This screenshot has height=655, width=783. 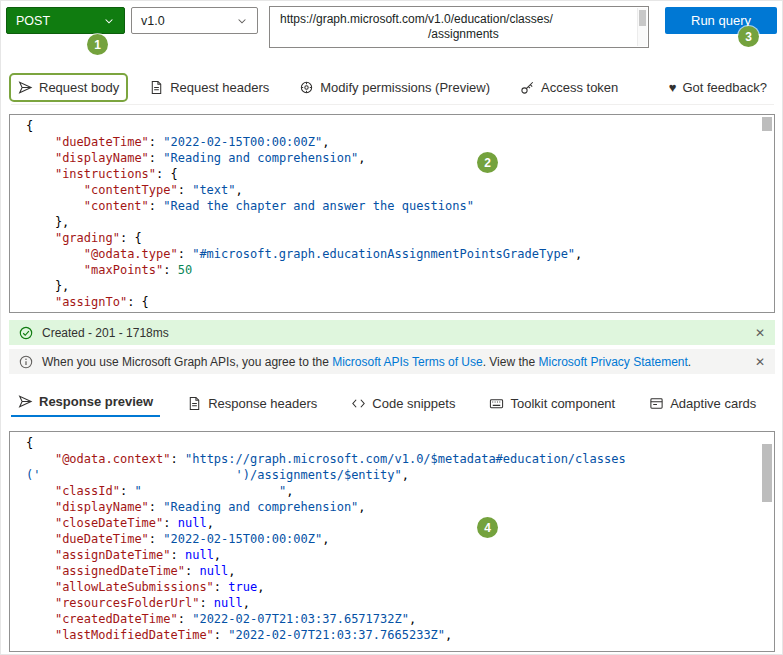 I want to click on terms-text: When you use Microsoft Graph APIs, you a…, so click(x=366, y=362).